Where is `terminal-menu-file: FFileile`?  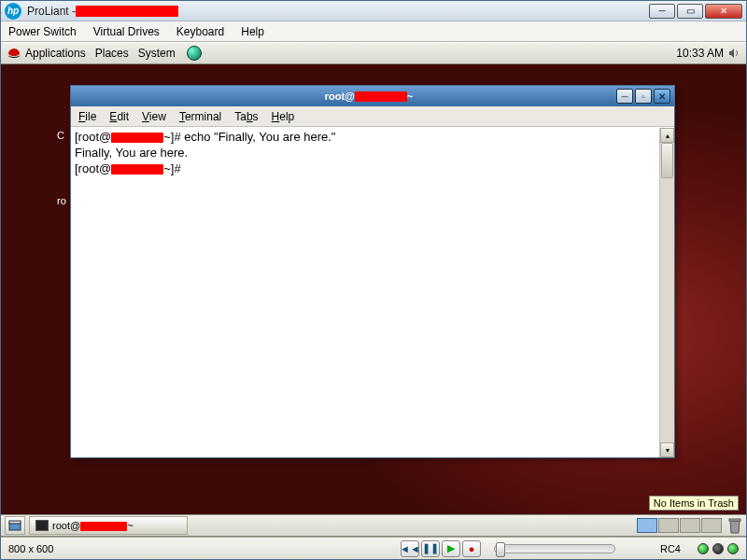
terminal-menu-file: FFileile is located at coordinates (88, 117).